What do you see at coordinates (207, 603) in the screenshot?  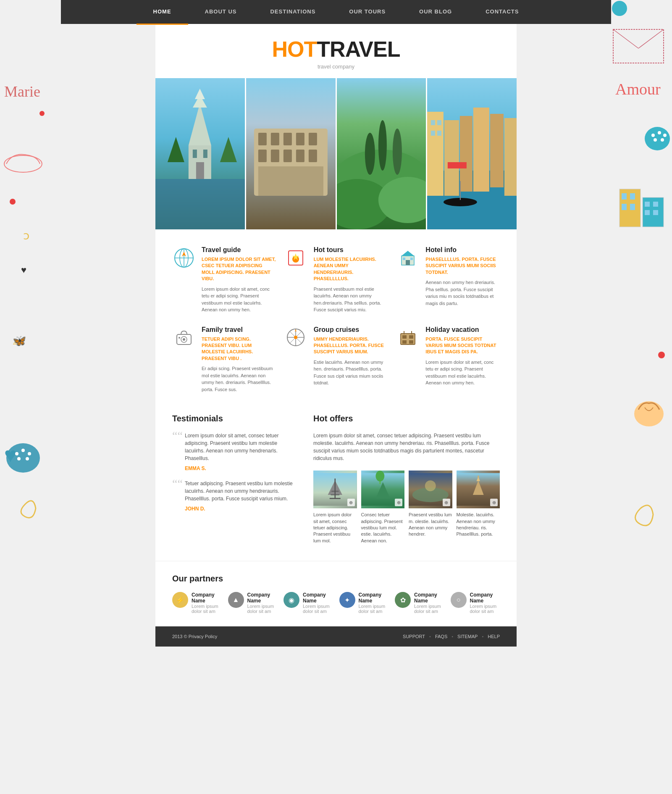 I see `partner-1-text: Company Name Lorem ipsum dolor sit am` at bounding box center [207, 603].